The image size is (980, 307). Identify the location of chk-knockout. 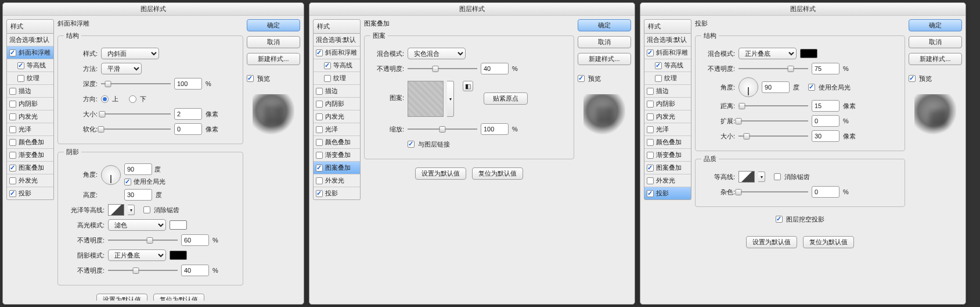
(779, 219).